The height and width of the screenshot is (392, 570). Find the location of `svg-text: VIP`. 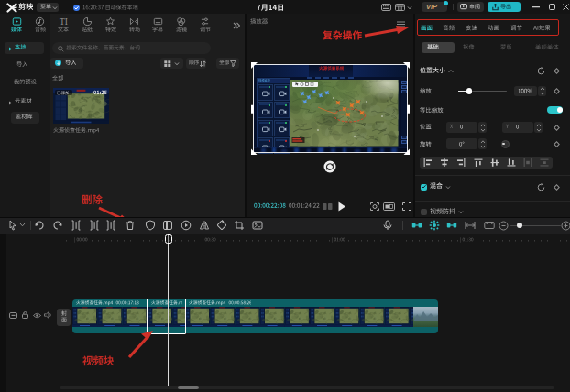

svg-text: VIP is located at coordinates (433, 7).